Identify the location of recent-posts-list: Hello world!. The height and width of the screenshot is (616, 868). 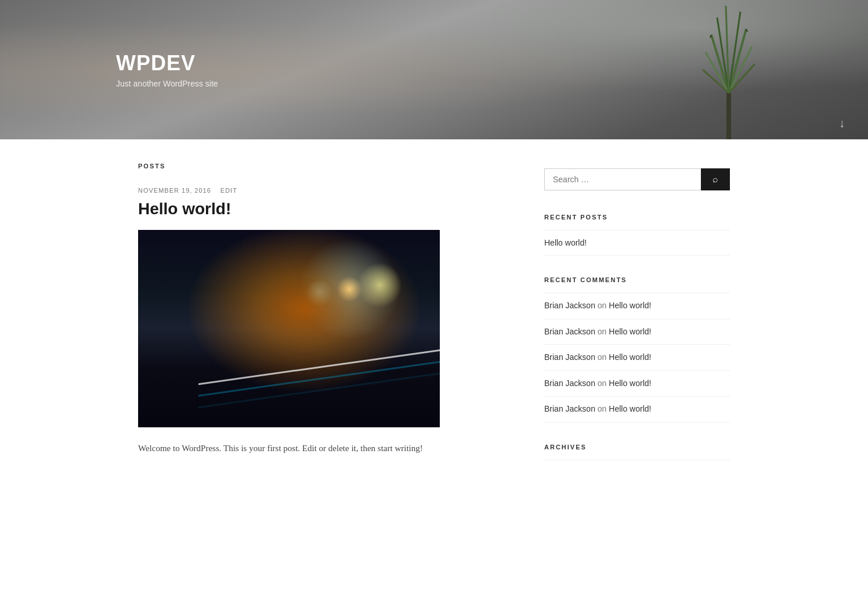
(637, 243).